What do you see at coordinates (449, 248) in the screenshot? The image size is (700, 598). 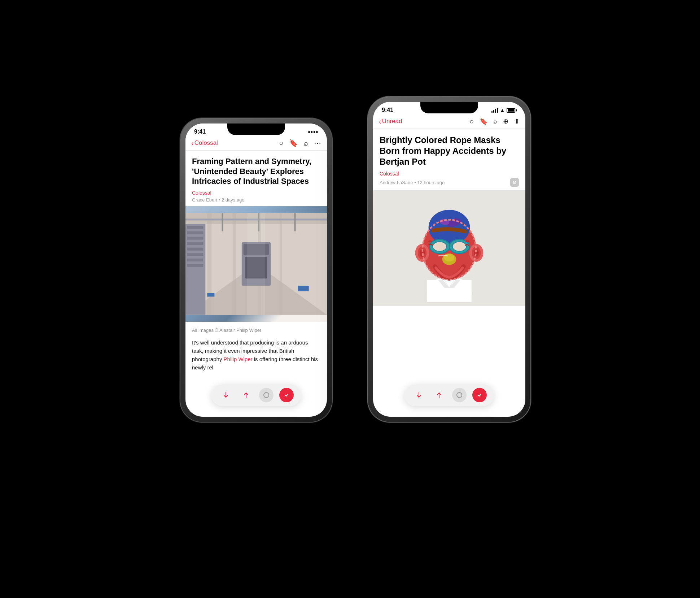 I see `mask-svg` at bounding box center [449, 248].